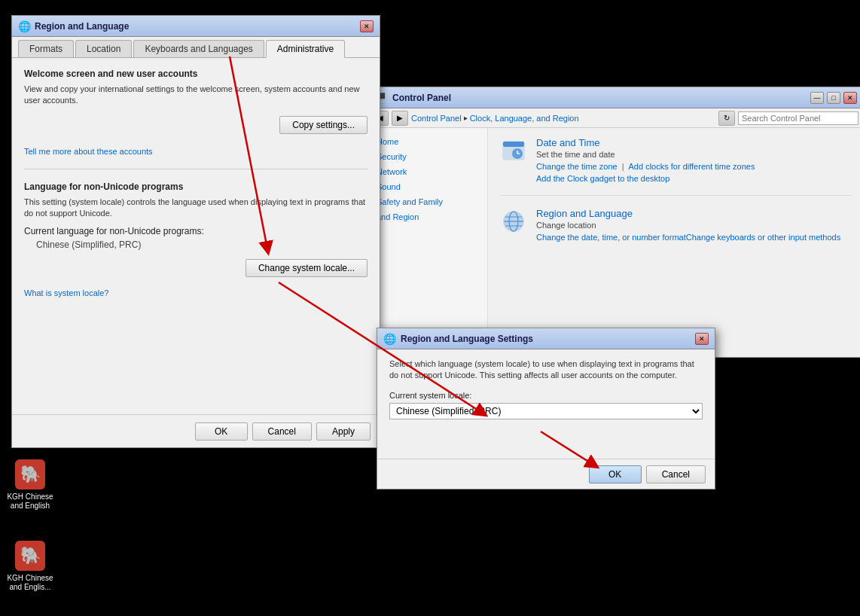 The image size is (860, 616). What do you see at coordinates (834, 98) in the screenshot?
I see `cp-maximize-btn: □` at bounding box center [834, 98].